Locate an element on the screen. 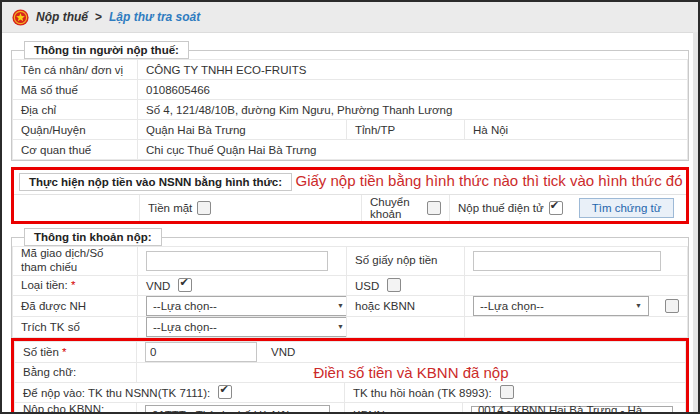 Image resolution: width=700 pixels, height=414 pixels. table-row: Đã được NH --Lựa chọn-- hoặc KBNN --Lựa … is located at coordinates (350, 306).